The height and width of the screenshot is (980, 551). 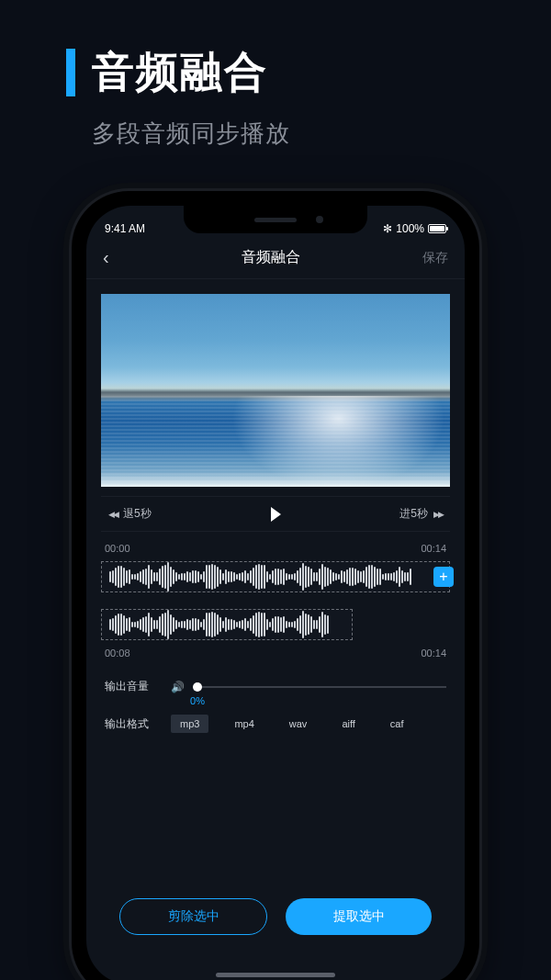 I want to click on play-button, so click(x=276, y=514).